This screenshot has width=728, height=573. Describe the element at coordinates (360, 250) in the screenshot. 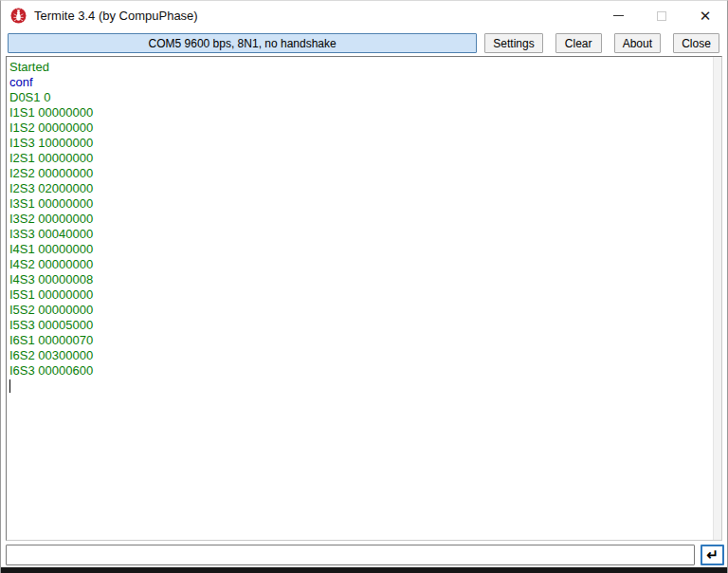

I see `terminal-line: I4S1 00000000` at that location.